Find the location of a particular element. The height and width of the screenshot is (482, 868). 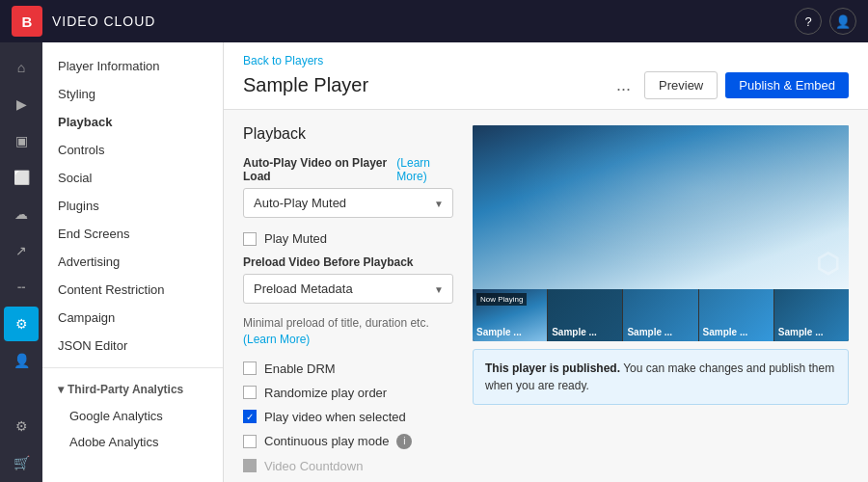

icon-bar: ⌂ ▶ ▣ ⬜ ☁ ↗ ╌ ⚙ 👤 ⚙ 🛒 is located at coordinates (21, 262).